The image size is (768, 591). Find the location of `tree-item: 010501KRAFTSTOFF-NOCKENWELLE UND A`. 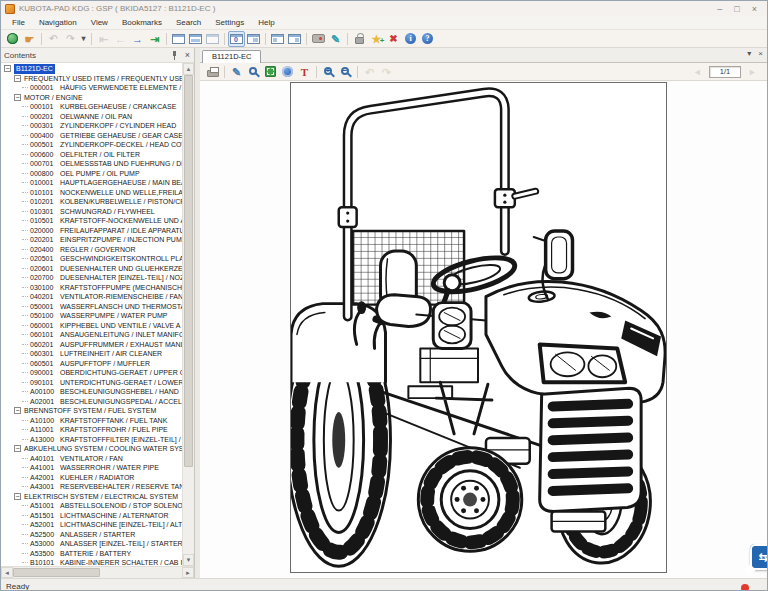

tree-item: 010501KRAFTSTOFF-NOCKENWELLE UND A is located at coordinates (92, 221).